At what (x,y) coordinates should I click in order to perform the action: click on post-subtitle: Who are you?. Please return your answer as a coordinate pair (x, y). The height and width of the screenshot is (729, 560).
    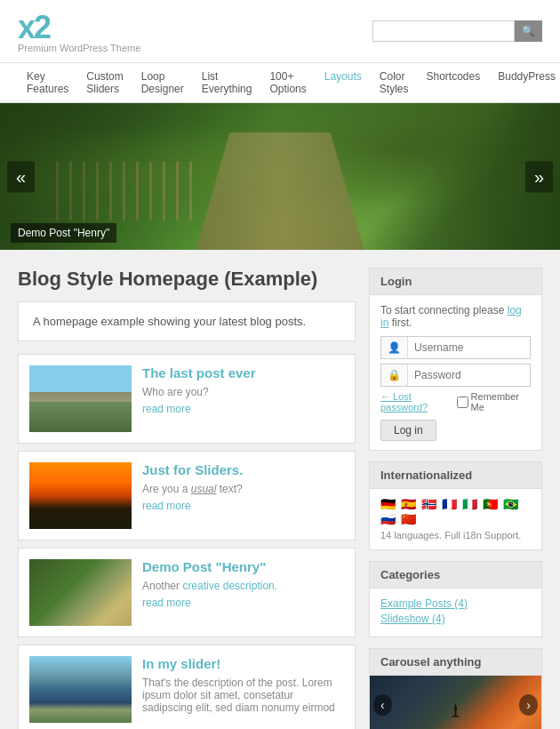
    Looking at the image, I should click on (176, 392).